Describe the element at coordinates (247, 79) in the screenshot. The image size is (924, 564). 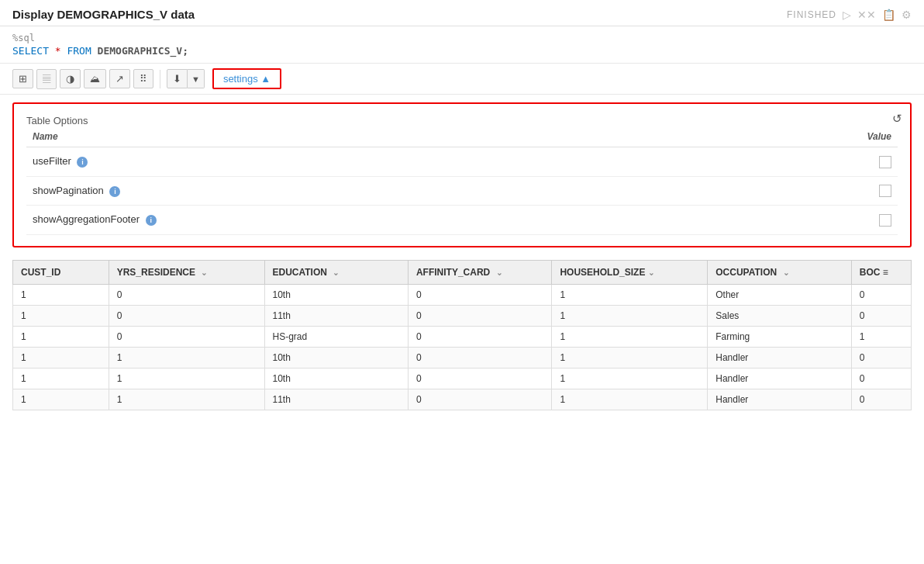
I see `settings-btn: settings ▲` at that location.